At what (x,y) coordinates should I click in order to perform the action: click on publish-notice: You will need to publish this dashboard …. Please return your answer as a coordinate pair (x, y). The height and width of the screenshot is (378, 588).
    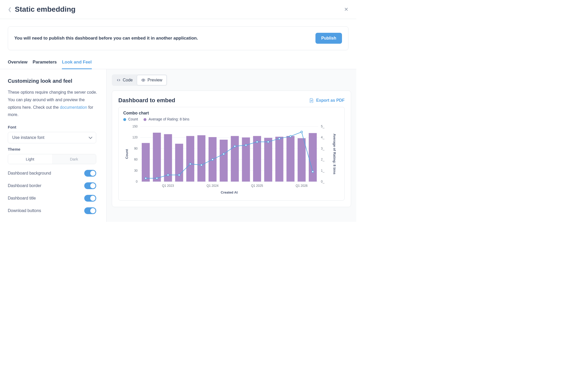
    Looking at the image, I should click on (178, 38).